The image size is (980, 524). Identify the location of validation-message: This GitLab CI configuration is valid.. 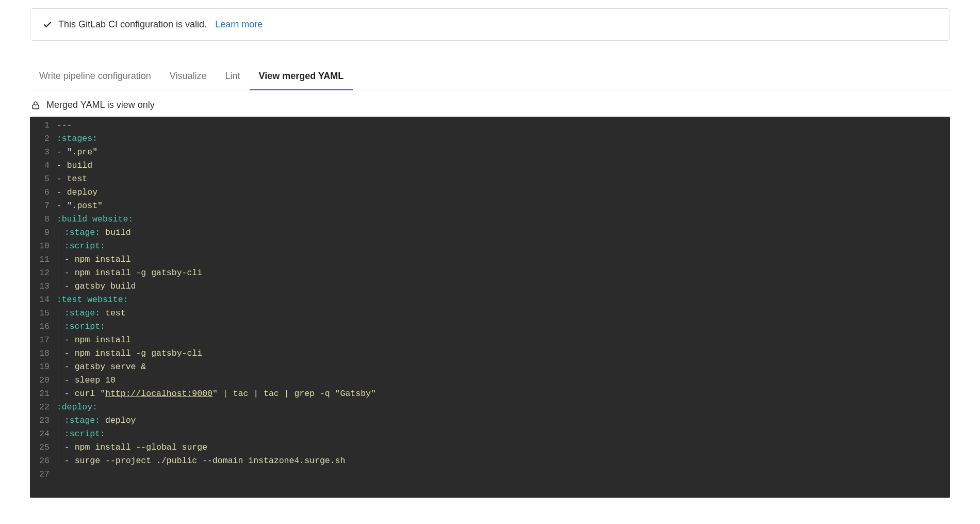
(133, 25).